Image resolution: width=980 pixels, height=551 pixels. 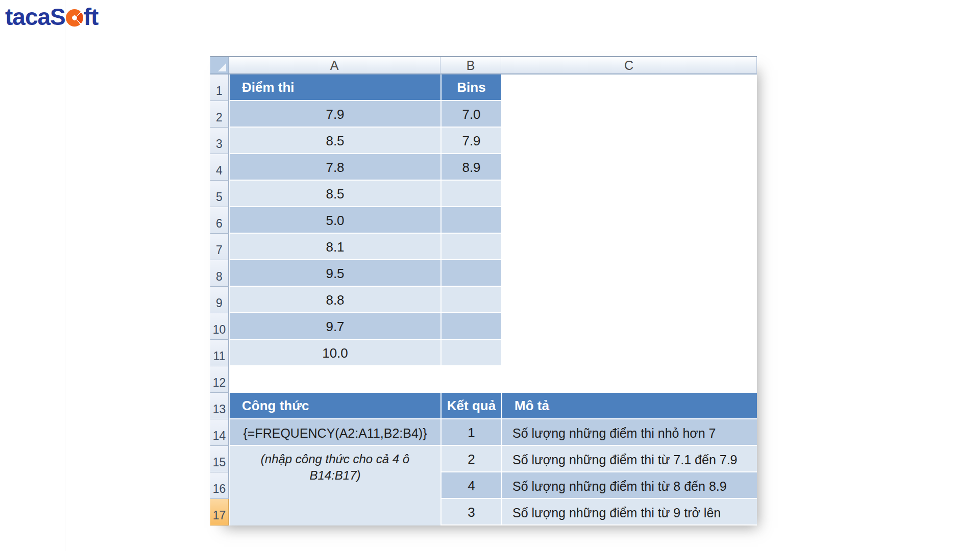 I want to click on cell-b3: 7.9, so click(x=471, y=141).